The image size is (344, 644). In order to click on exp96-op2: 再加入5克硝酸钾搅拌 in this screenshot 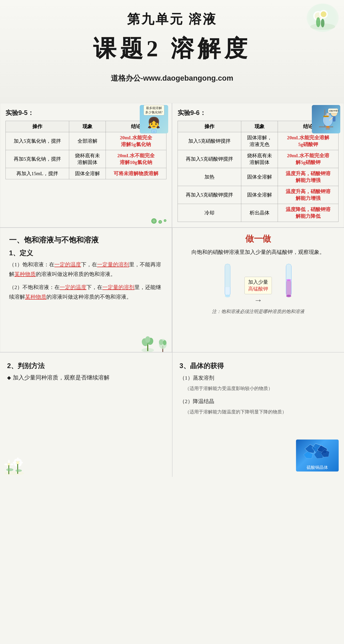, I will do `click(209, 159)`.